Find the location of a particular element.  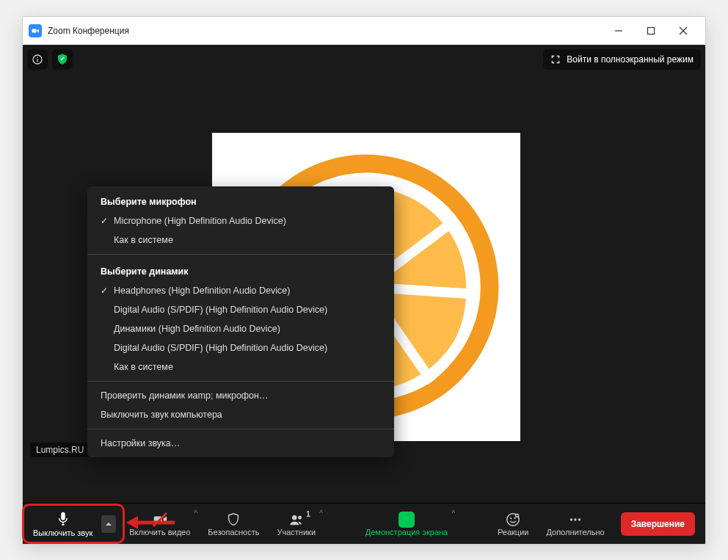

share-screen-button: ^ Демонстрация экрана is located at coordinates (407, 524).